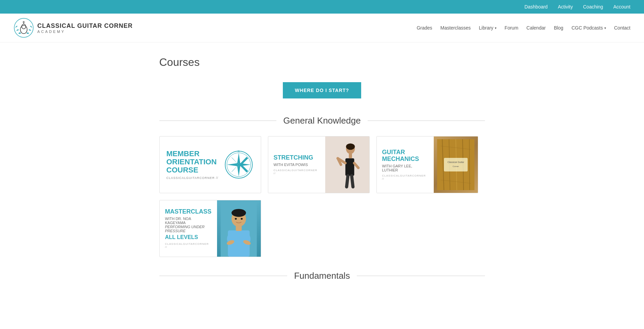 This screenshot has width=644, height=329. I want to click on card-masterclass: MASTERCLASS WITH DR. NOA KAGEYAMA PERFOR…, so click(210, 229).